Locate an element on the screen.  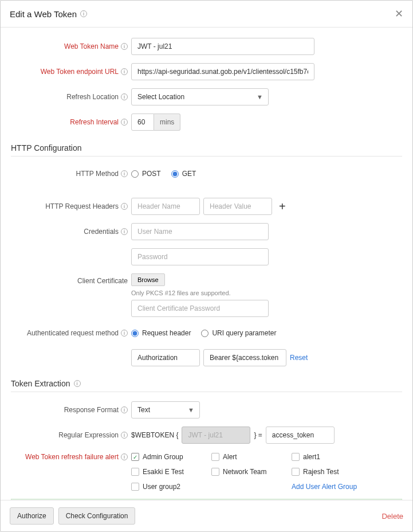
label-regex: Regular Expression i is located at coordinates (71, 435).